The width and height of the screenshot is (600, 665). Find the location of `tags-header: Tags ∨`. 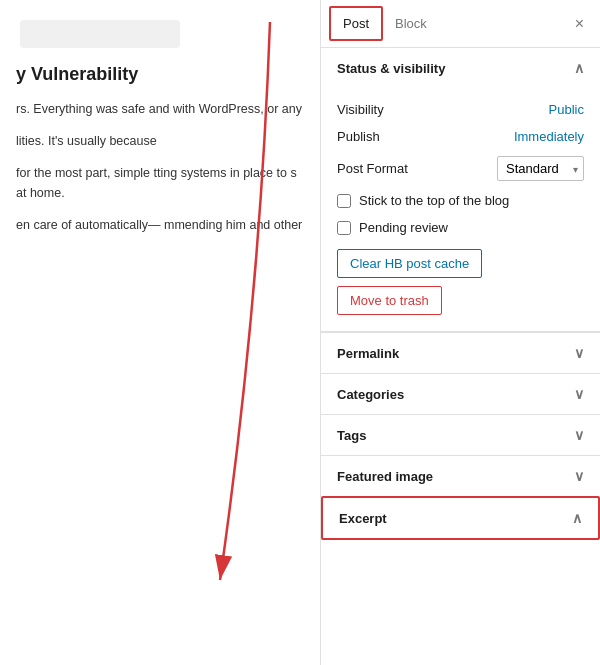

tags-header: Tags ∨ is located at coordinates (460, 435).